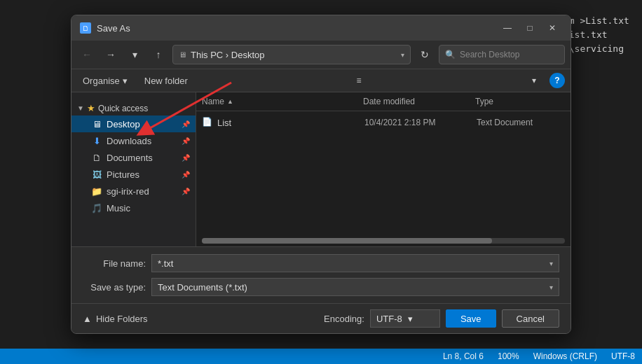 The image size is (642, 364). I want to click on statusbar-info: Ln 8, Col 6 100% Windows (CRLF) UTF-8, so click(539, 356).